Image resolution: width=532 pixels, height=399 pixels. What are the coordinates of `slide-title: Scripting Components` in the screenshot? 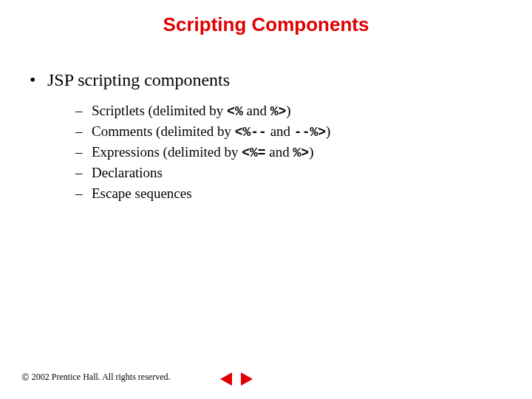 It's located at (266, 25).